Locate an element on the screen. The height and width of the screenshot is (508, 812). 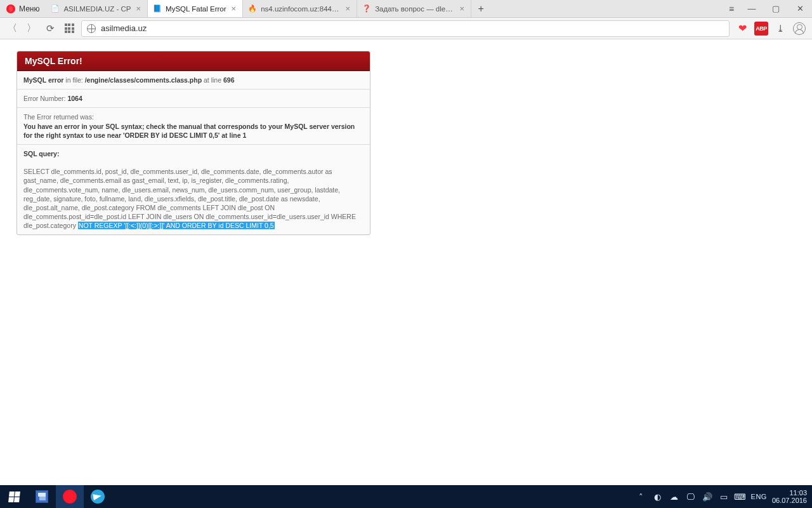
error-line-number: 696 is located at coordinates (229, 80).